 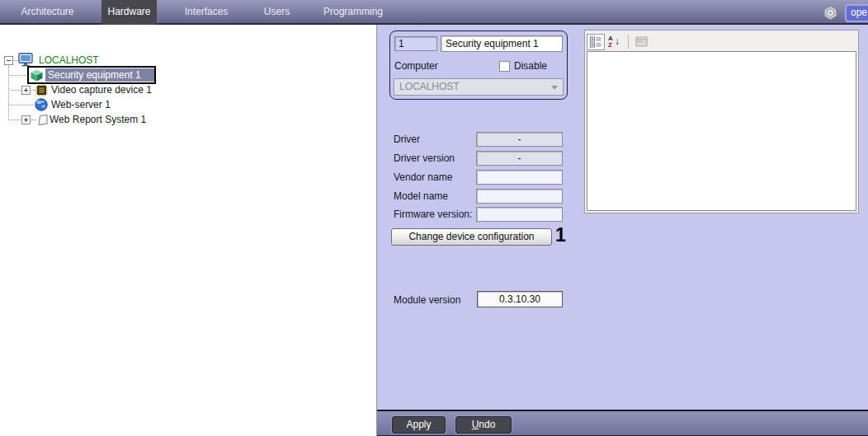 I want to click on undo-button-label: Undo, so click(x=484, y=425).